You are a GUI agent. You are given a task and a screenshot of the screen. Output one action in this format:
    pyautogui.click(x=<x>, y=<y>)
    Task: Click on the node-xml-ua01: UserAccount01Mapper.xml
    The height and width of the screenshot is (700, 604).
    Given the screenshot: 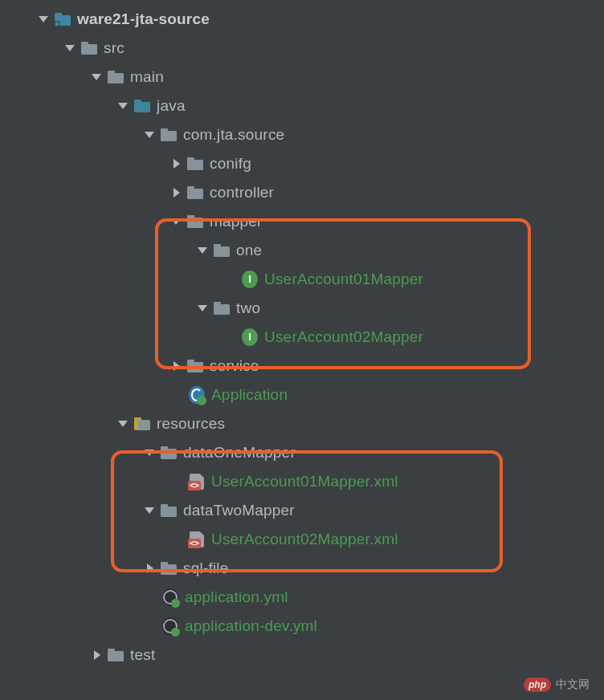 What is the action you would take?
    pyautogui.click(x=306, y=482)
    